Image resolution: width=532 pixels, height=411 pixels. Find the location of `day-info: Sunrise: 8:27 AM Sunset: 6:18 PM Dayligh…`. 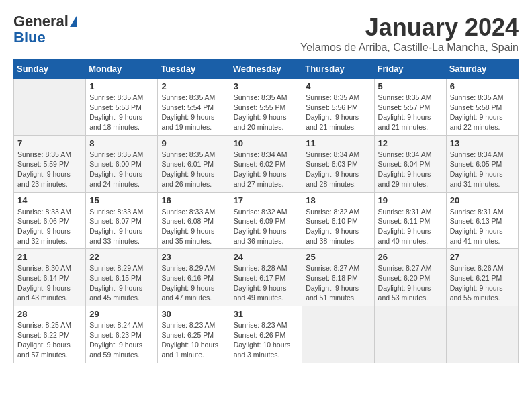

day-info: Sunrise: 8:27 AM Sunset: 6:18 PM Dayligh… is located at coordinates (338, 283).